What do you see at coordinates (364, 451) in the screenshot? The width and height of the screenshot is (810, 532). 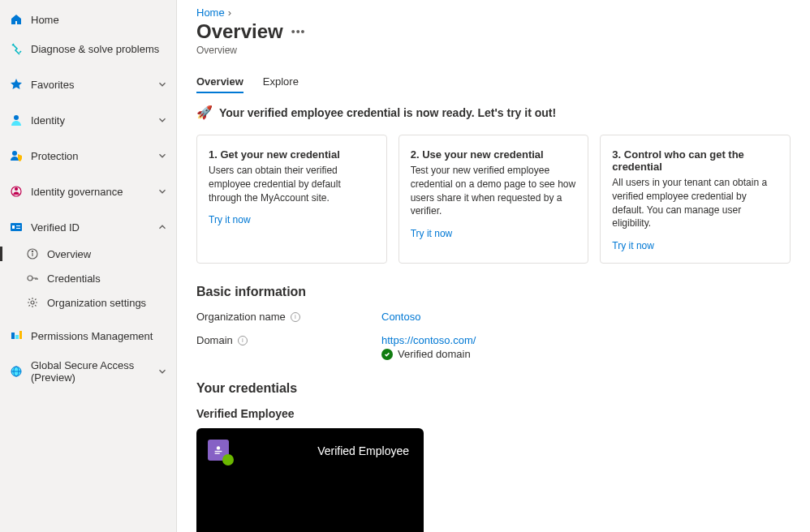 I see `credential-card-title: Verified Employee` at bounding box center [364, 451].